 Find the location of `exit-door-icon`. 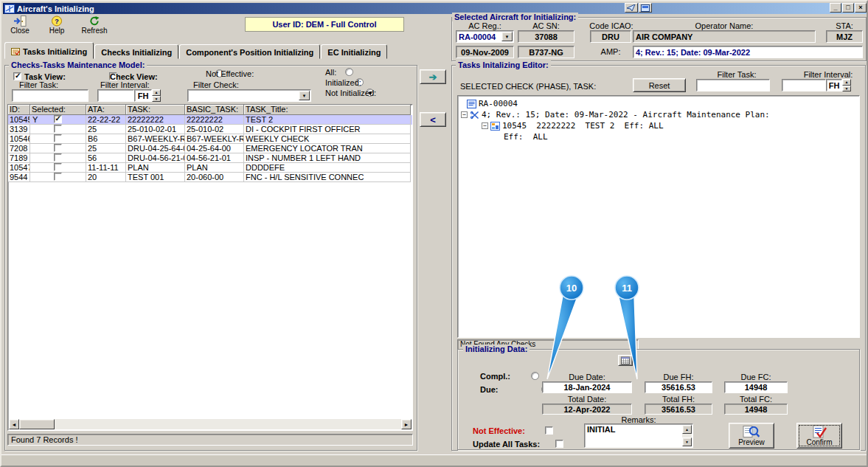

exit-door-icon is located at coordinates (20, 21).